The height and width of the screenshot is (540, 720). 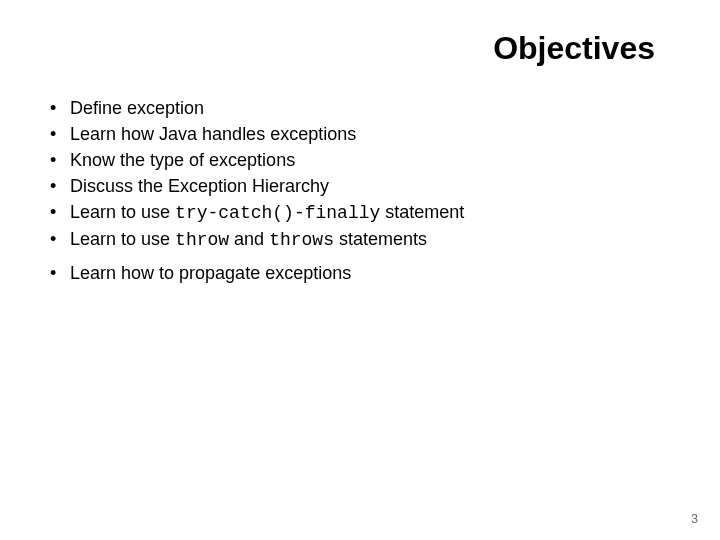 What do you see at coordinates (375, 273) in the screenshot?
I see `bullet-text: Learn how to propagate exceptions` at bounding box center [375, 273].